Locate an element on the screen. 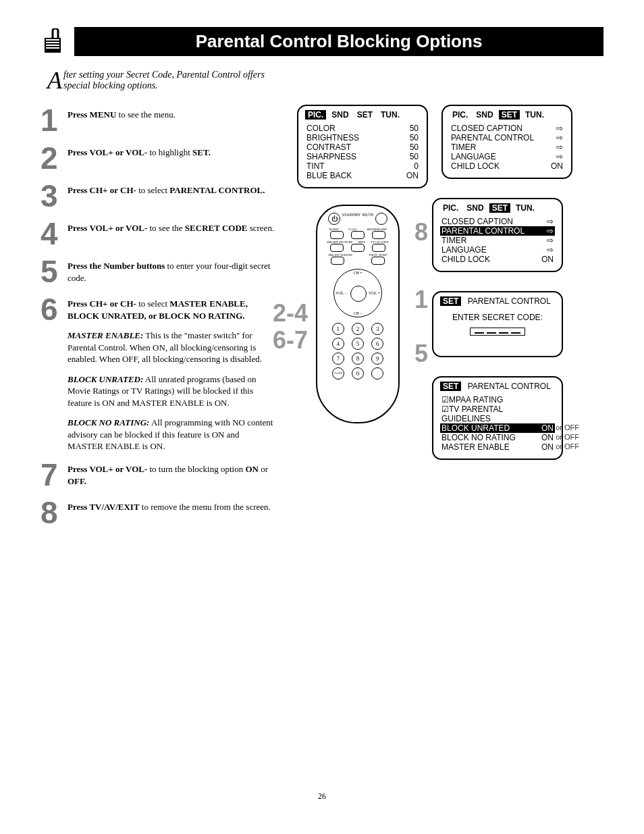 This screenshot has width=644, height=834. callout-2-4: 2-4 is located at coordinates (290, 313).